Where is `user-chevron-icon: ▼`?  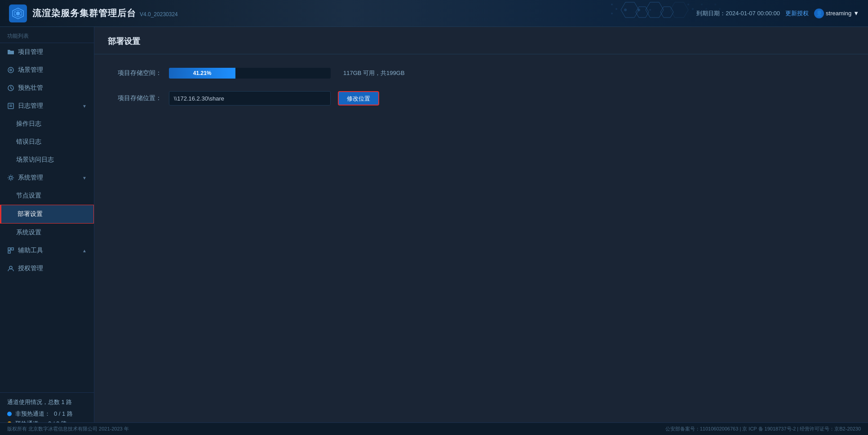
user-chevron-icon: ▼ is located at coordinates (856, 13).